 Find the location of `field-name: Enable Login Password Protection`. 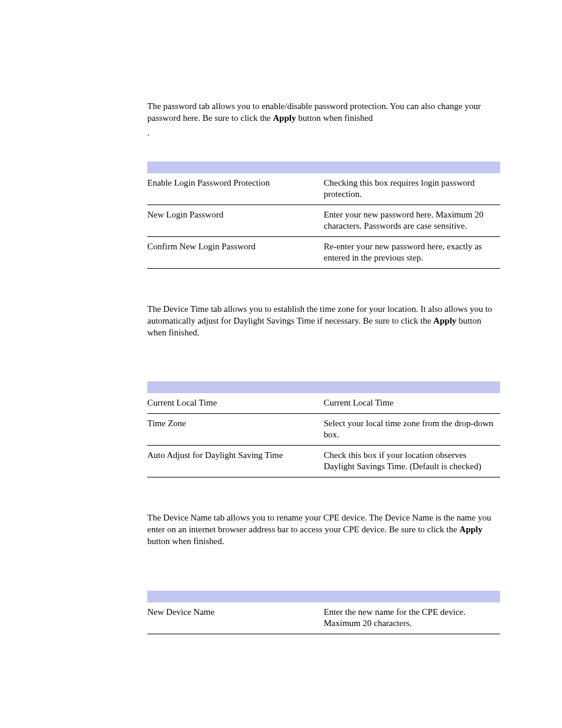

field-name: Enable Login Password Protection is located at coordinates (236, 189).